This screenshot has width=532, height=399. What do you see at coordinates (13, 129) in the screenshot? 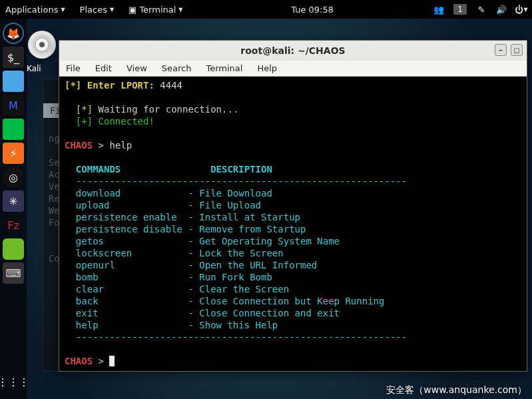
I see `armitage-icon` at bounding box center [13, 129].